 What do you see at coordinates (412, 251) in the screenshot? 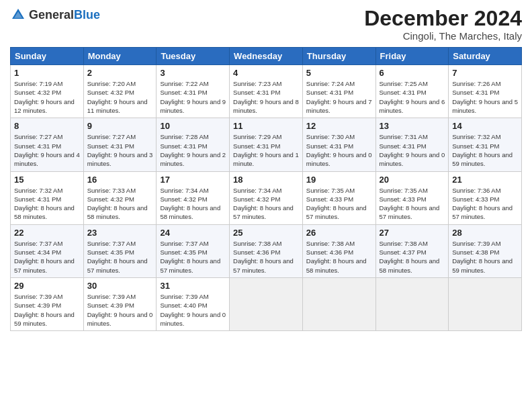
I see `table-row: 27Sunrise: 7:38 AMSunset: 4:37 PMDayligh…` at bounding box center [412, 251].